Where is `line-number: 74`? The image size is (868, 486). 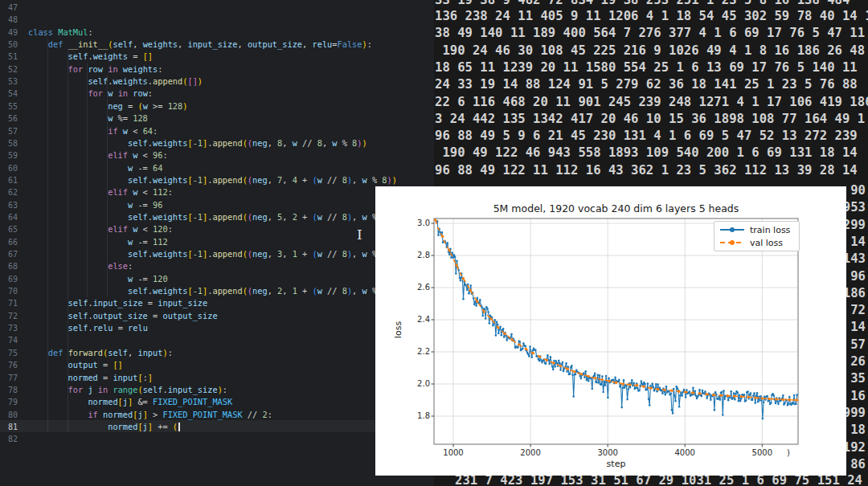
line-number: 74 is located at coordinates (9, 341).